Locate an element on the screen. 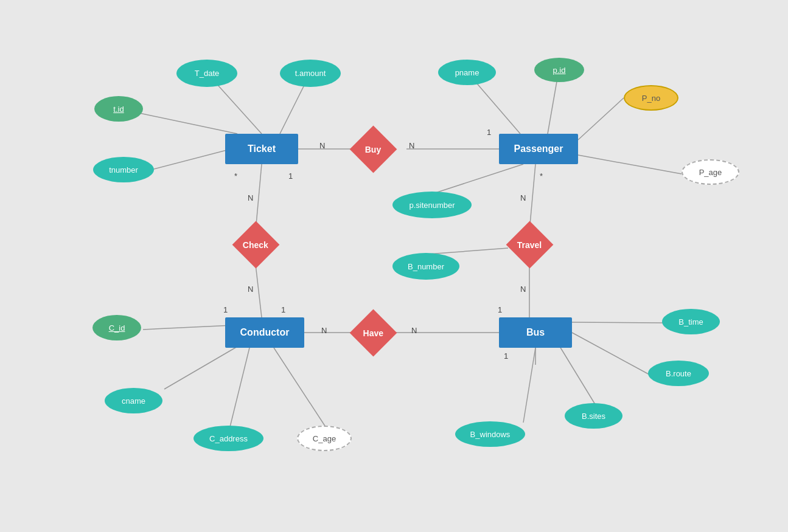  cardinality-passenger-star: * is located at coordinates (542, 176).